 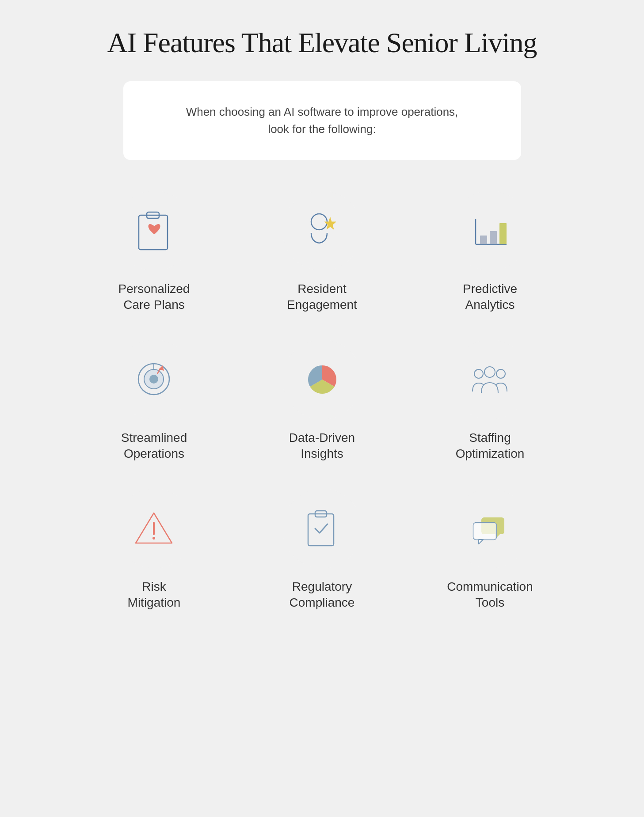 What do you see at coordinates (154, 379) in the screenshot?
I see `streamlined-operations-icon` at bounding box center [154, 379].